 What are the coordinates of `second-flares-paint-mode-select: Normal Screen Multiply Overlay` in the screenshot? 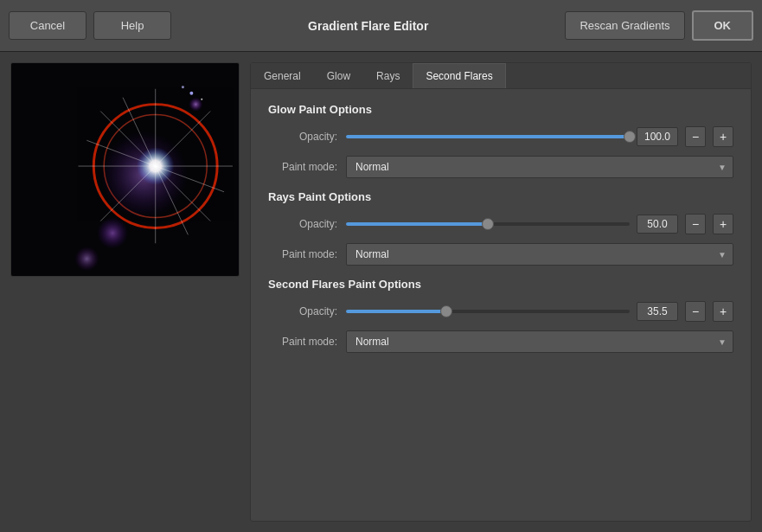 It's located at (540, 342).